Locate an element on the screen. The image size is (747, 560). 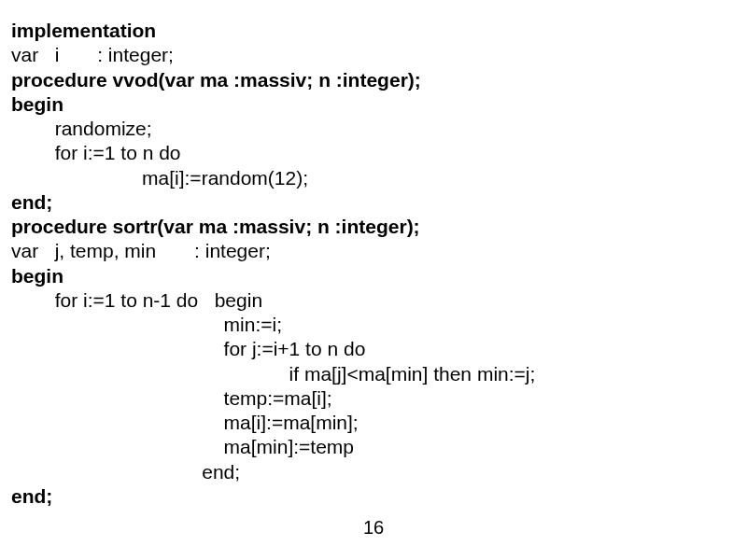
code-line: procedure sortr(var ma :massiv; n :integ… is located at coordinates (374, 227).